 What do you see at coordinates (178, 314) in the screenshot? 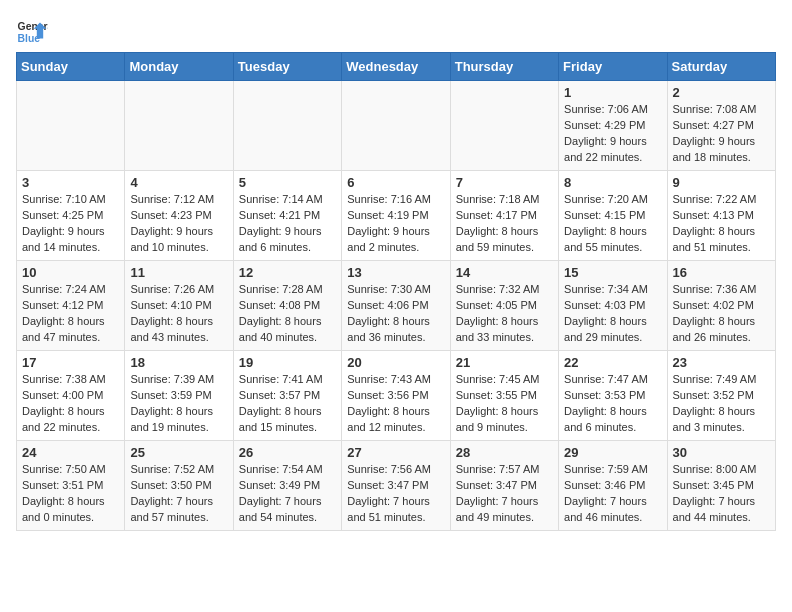
I see `day-info: Sunrise: 7:26 AMSunset: 4:10 PMDaylight:…` at bounding box center [178, 314].